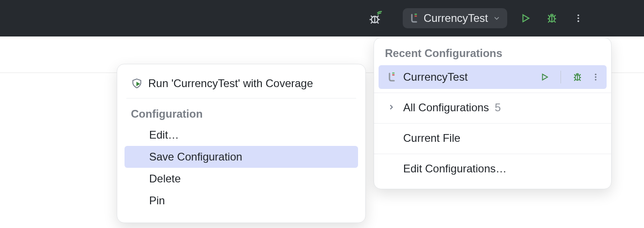 This screenshot has width=644, height=228. I want to click on run-config-selector: CurrencyTest, so click(455, 18).